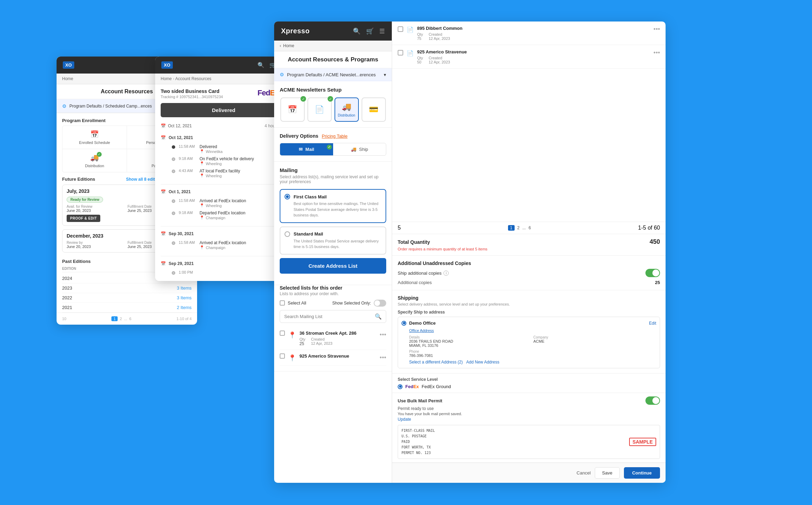 The image size is (812, 505). What do you see at coordinates (121, 319) in the screenshot?
I see `pagination: 1 2 ... 6` at bounding box center [121, 319].